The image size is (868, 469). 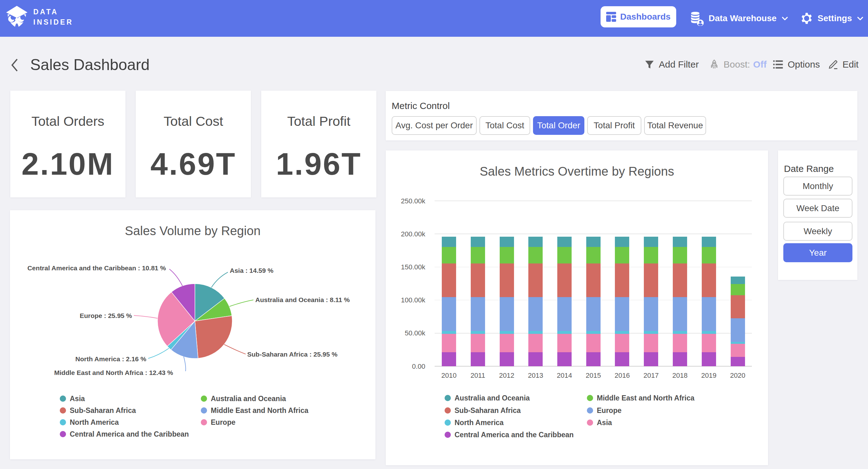 What do you see at coordinates (418, 366) in the screenshot?
I see `svg-text: 0.00` at bounding box center [418, 366].